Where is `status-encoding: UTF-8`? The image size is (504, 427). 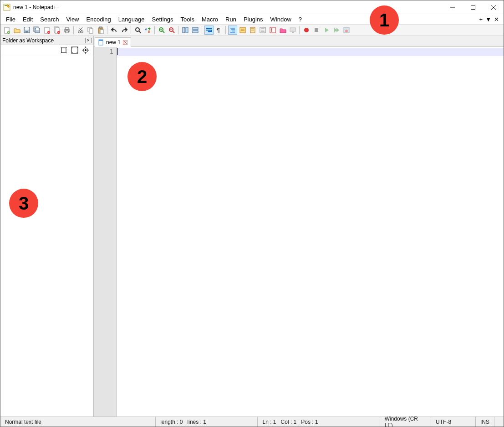 status-encoding: UTF-8 is located at coordinates (453, 422).